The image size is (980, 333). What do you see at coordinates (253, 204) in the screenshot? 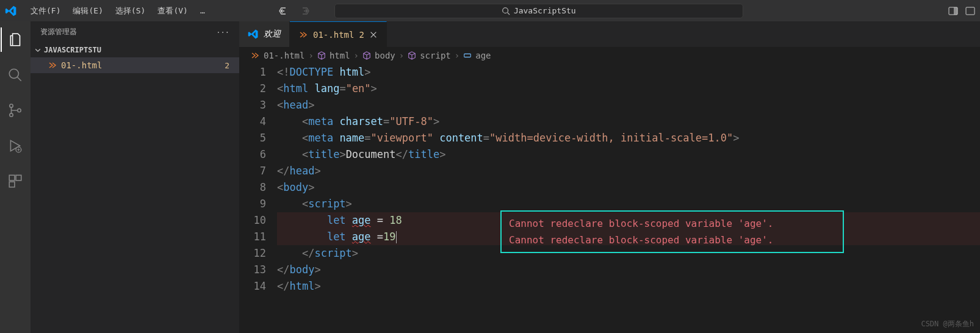
I see `line-number: 9` at bounding box center [253, 204].